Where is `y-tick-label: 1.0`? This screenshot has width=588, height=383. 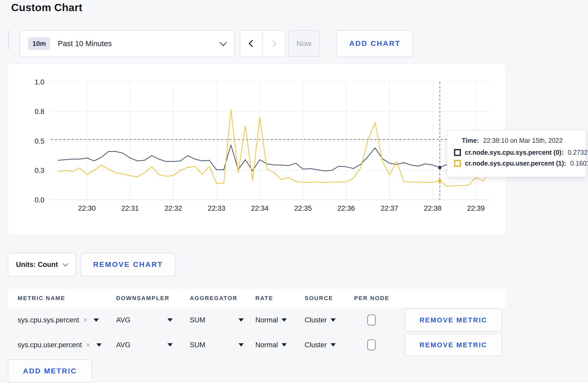
y-tick-label: 1.0 is located at coordinates (39, 82).